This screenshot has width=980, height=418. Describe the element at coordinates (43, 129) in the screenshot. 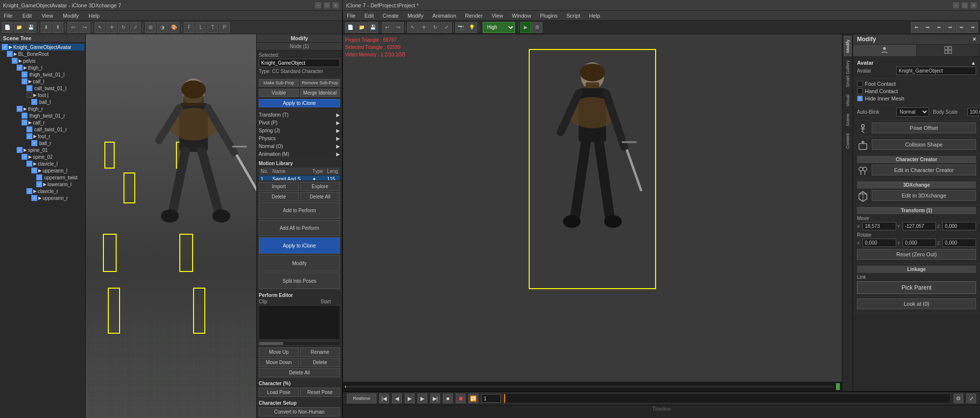

I see `tree-item-calf-twist-r: ✓ calf_twist_01_r` at that location.